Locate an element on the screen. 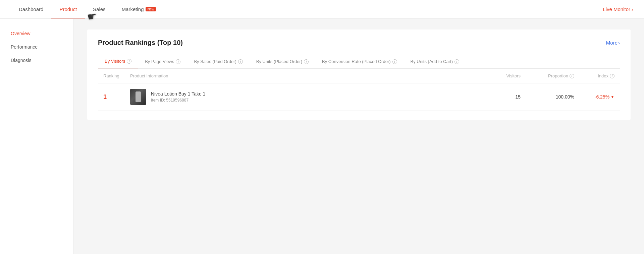 The width and height of the screenshot is (644, 254). tab-by-page-views: By Page Views i is located at coordinates (163, 62).